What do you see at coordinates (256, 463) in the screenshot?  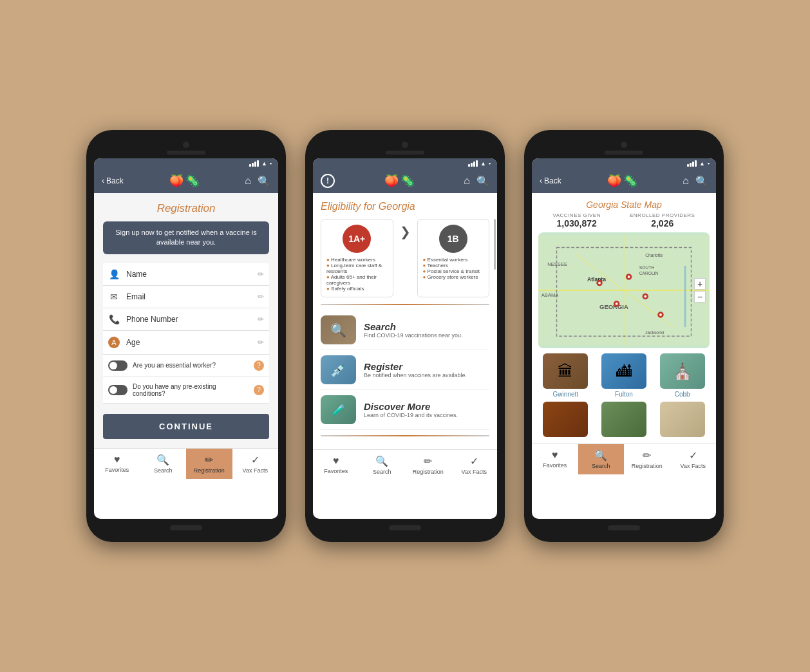 I see `nav-vaxfacts-1: ✓ Vax Facts` at bounding box center [256, 463].